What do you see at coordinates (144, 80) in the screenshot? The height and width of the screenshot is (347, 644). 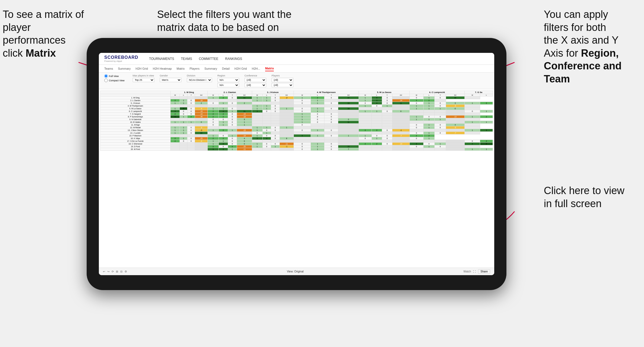 I see `max-players-select: Top 25` at bounding box center [144, 80].